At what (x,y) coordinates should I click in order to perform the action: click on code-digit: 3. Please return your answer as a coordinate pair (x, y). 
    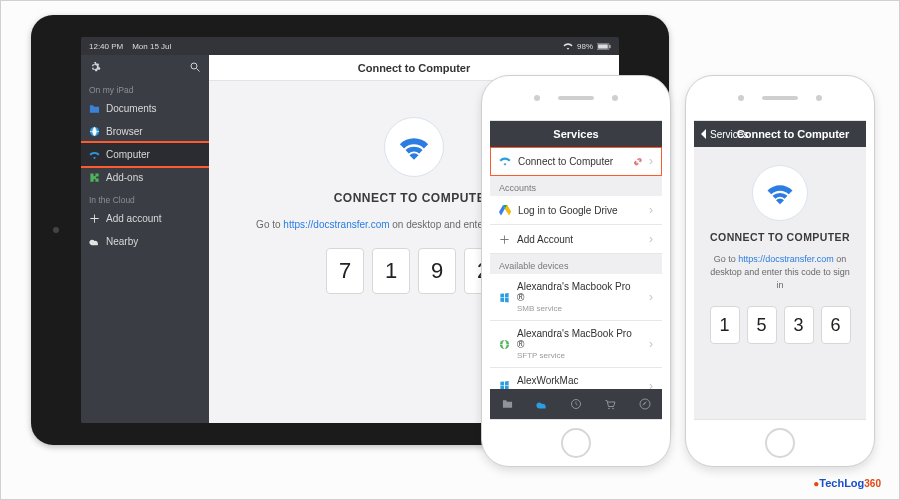
    Looking at the image, I should click on (799, 325).